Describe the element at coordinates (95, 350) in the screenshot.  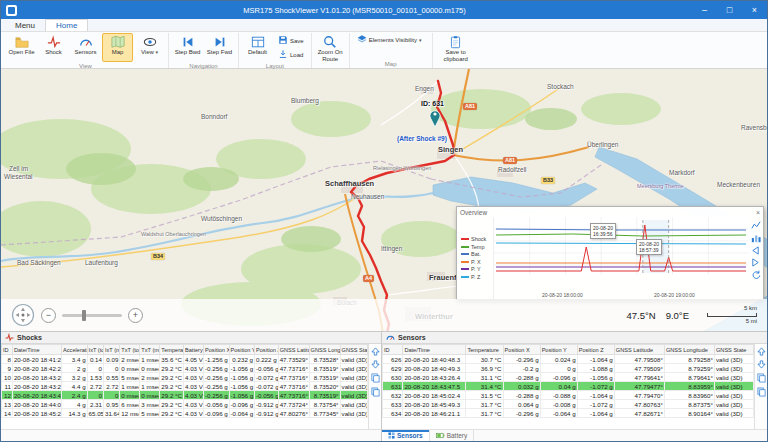
I see `column-header: IxT (total)` at that location.